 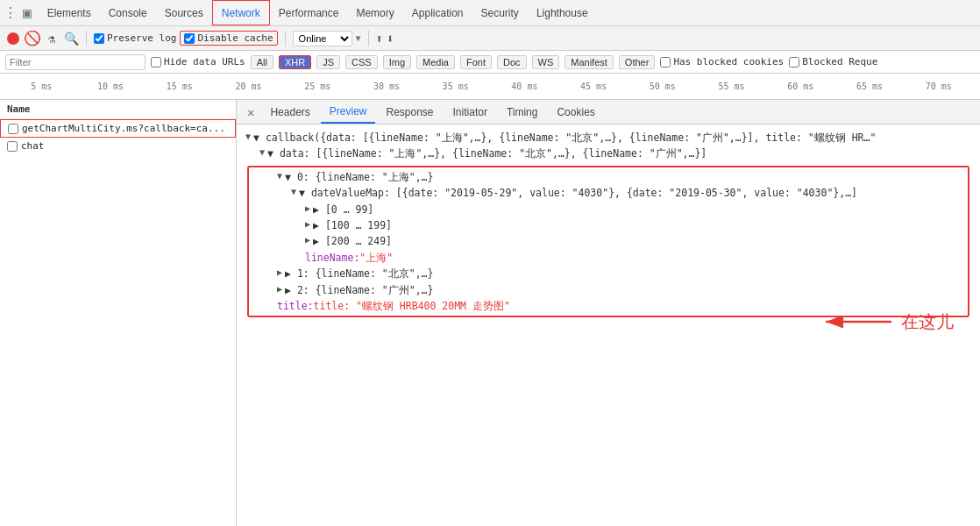 What do you see at coordinates (32, 39) in the screenshot?
I see `clear-button: 🚫` at bounding box center [32, 39].